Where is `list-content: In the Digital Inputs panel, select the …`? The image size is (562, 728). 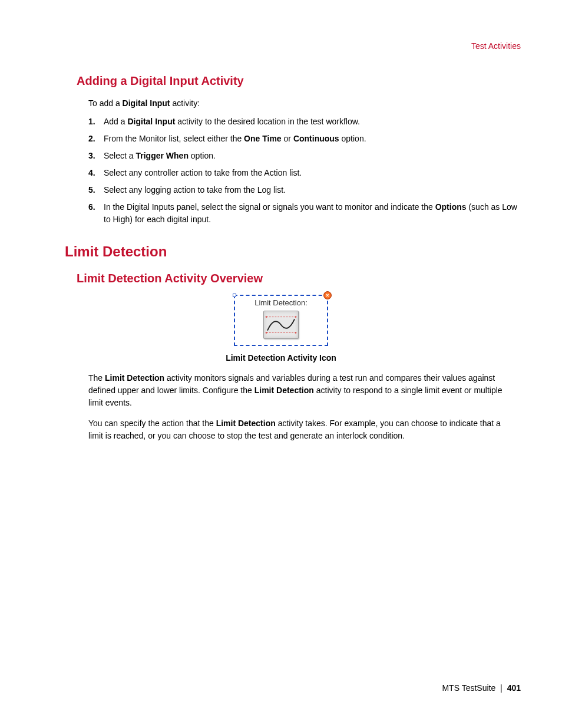
list-content: In the Digital Inputs panel, select the … is located at coordinates (312, 213).